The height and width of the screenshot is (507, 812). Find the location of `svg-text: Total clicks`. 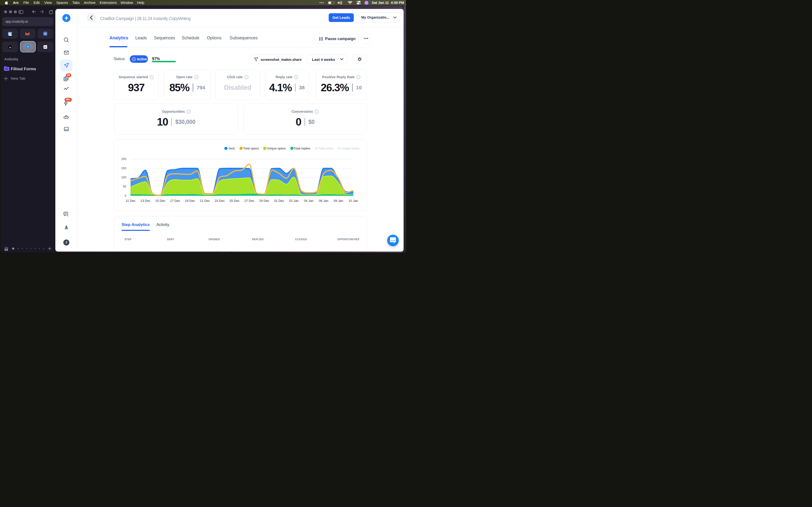

svg-text: Total clicks is located at coordinates (326, 148).